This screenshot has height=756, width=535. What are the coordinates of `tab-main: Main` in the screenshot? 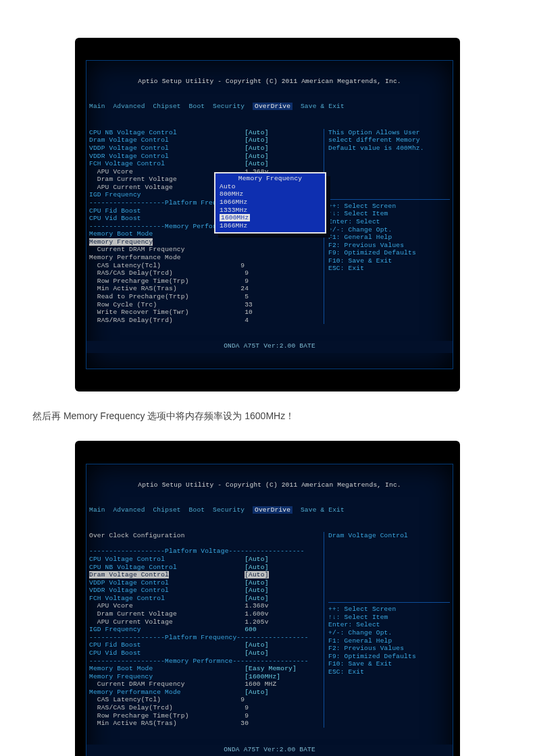 It's located at (97, 107).